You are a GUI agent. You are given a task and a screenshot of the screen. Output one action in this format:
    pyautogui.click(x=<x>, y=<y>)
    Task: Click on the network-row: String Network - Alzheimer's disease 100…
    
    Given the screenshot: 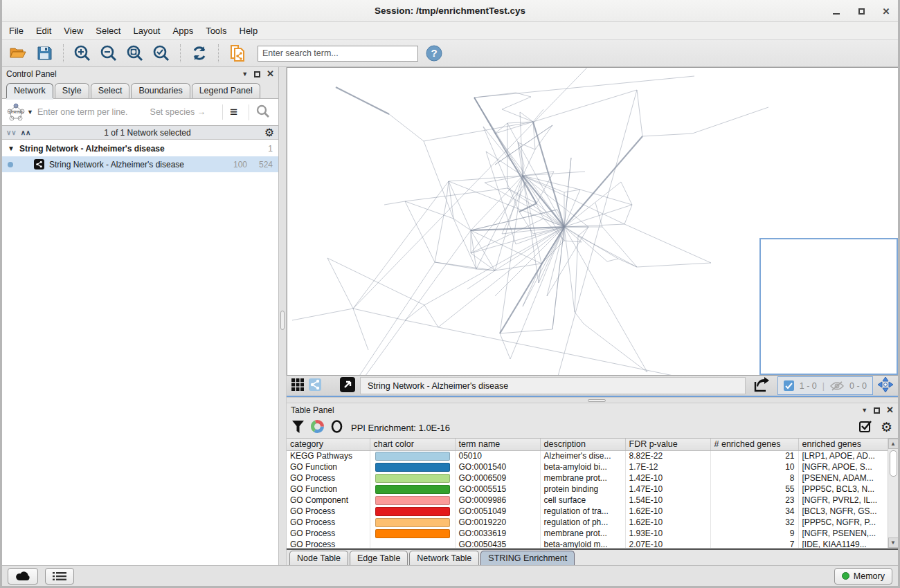 What is the action you would take?
    pyautogui.click(x=140, y=165)
    